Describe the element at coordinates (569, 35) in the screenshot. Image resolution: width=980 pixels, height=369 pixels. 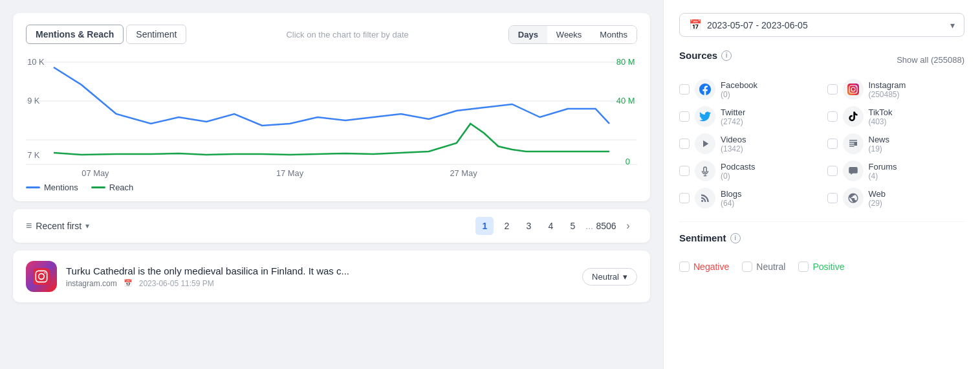
I see `period-weeks: Weeks` at that location.